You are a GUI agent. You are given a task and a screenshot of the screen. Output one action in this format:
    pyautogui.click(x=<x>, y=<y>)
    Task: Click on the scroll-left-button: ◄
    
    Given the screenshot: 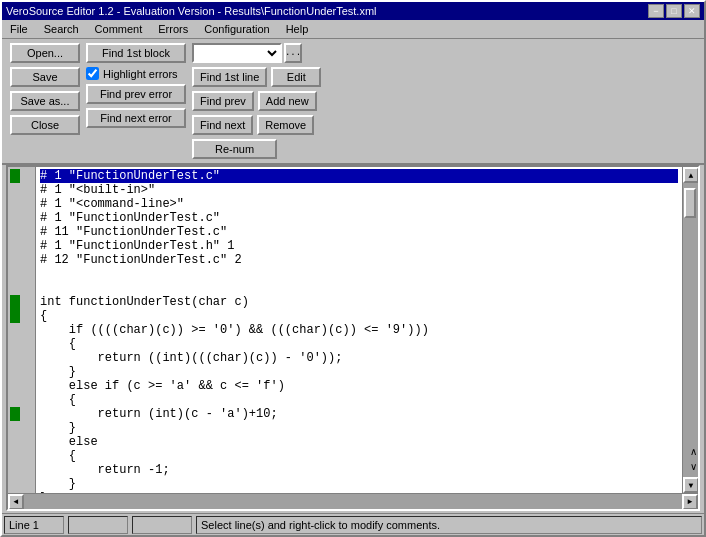 What is the action you would take?
    pyautogui.click(x=16, y=502)
    